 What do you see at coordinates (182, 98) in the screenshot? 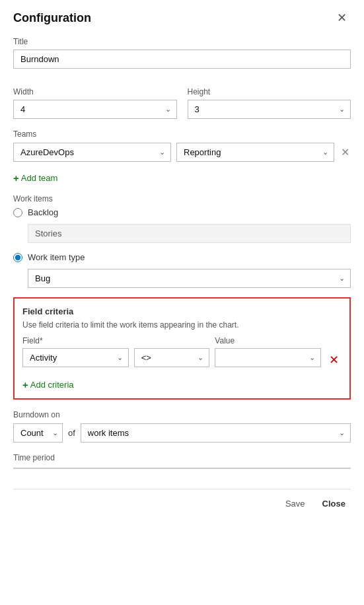
I see `width-height-row: Width 1 2 3 4 5 6 ⌄ Height 1 2 3` at bounding box center [182, 98].